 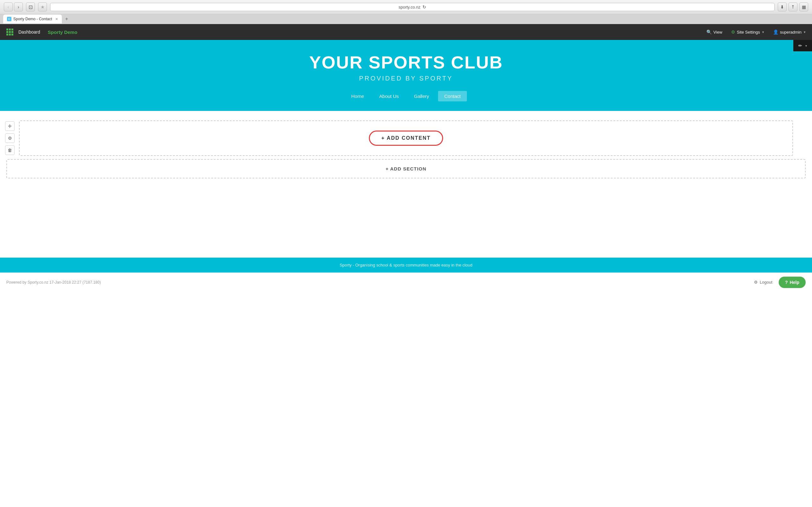 I want to click on browser-right-buttons: ⬇ ⤒ ▦, so click(x=793, y=7).